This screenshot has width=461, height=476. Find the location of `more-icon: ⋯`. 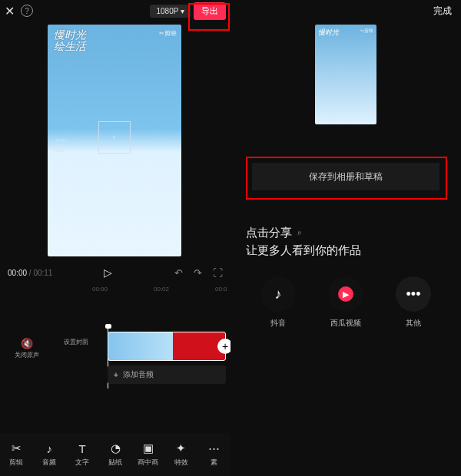

more-icon: ⋯ is located at coordinates (214, 448).